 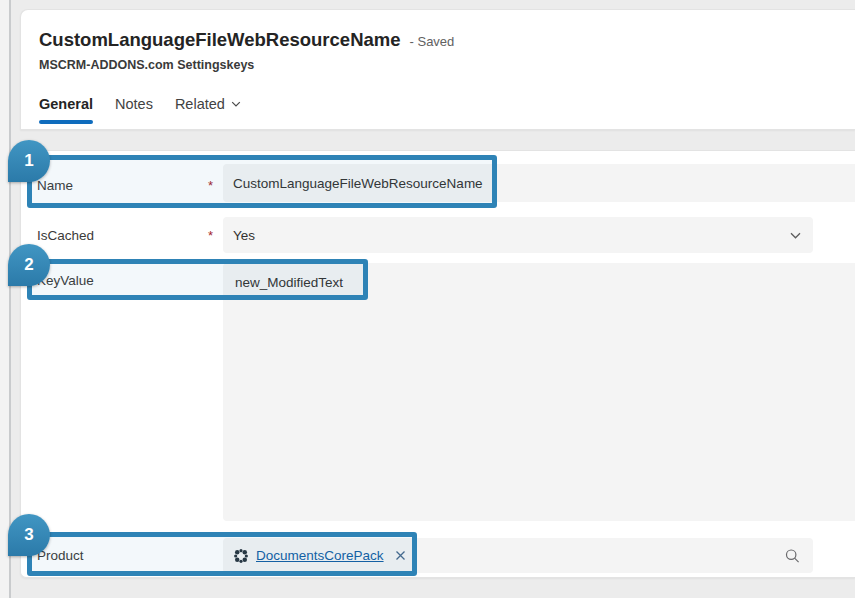 I want to click on divider-line, so click(x=10, y=299).